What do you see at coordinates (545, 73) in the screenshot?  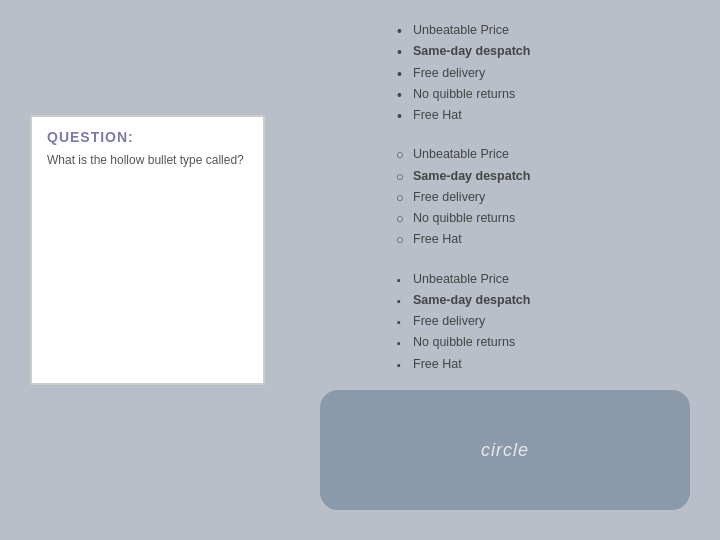 I see `disc-list-section: Unbeatable Price Same-day despatch Free …` at bounding box center [545, 73].